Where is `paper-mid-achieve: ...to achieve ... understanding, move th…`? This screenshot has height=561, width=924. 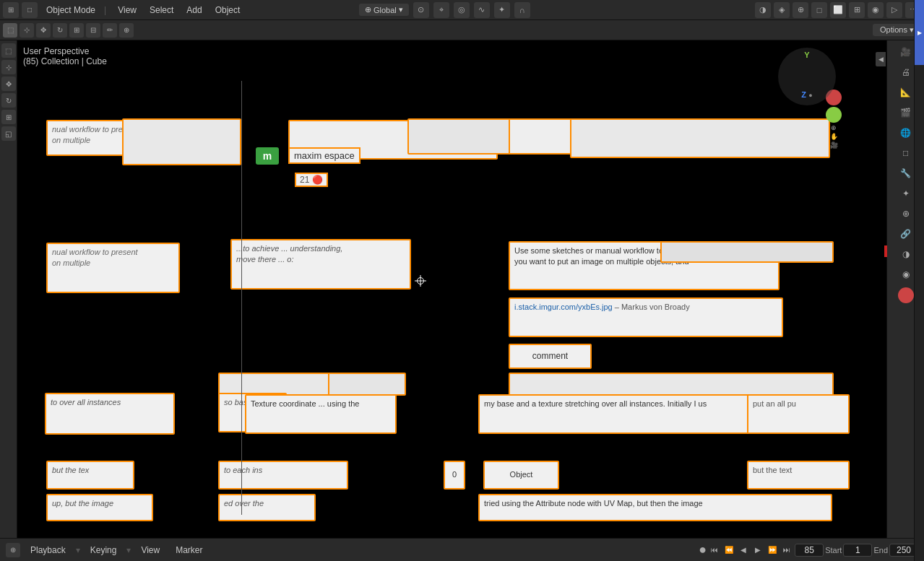
paper-mid-achieve: ...to achieve ... understanding, move th… is located at coordinates (321, 264).